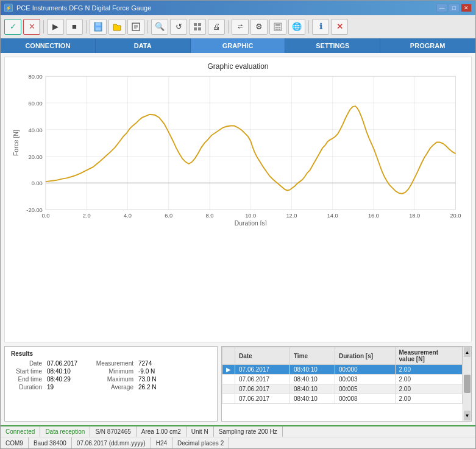 The height and width of the screenshot is (449, 476). I want to click on table-row: ▶ 07.06.2017 08:40:10 00:000 2.00, so click(343, 370).